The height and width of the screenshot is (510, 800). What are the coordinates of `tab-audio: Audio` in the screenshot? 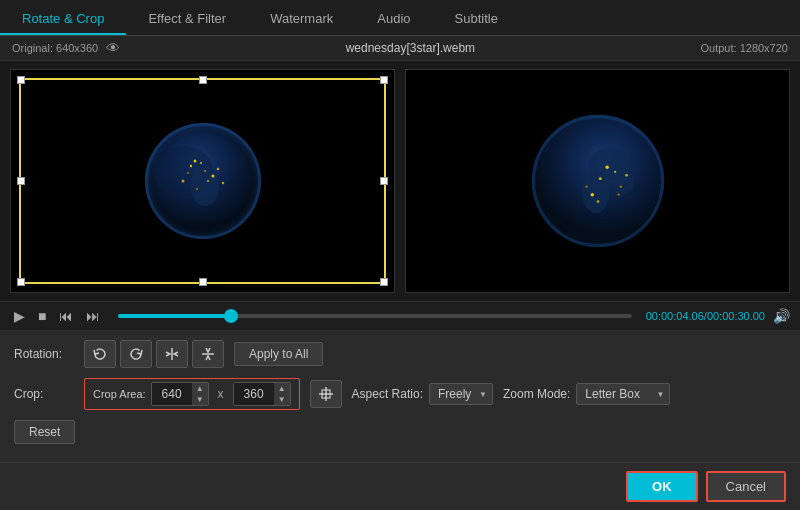 It's located at (394, 20).